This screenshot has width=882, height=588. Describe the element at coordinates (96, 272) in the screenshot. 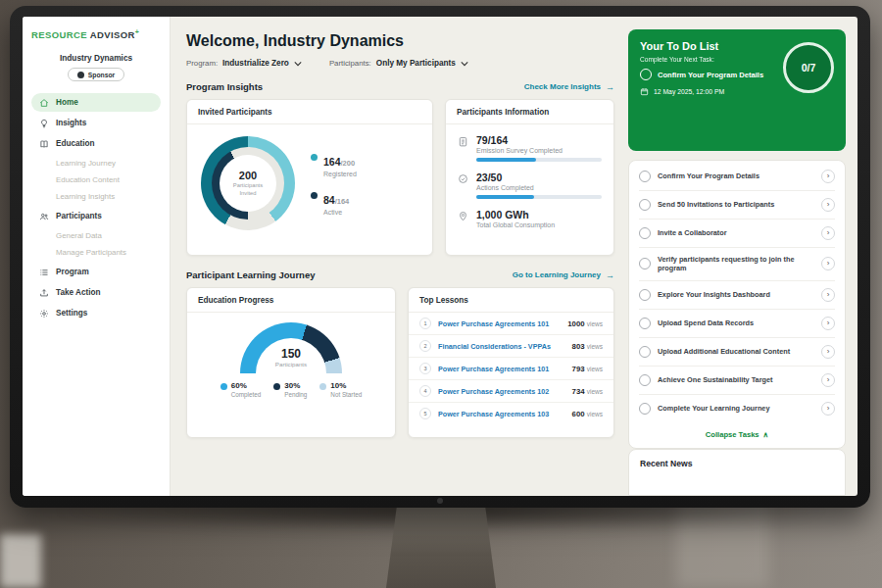

I see `sidebar-item-program: Program` at that location.